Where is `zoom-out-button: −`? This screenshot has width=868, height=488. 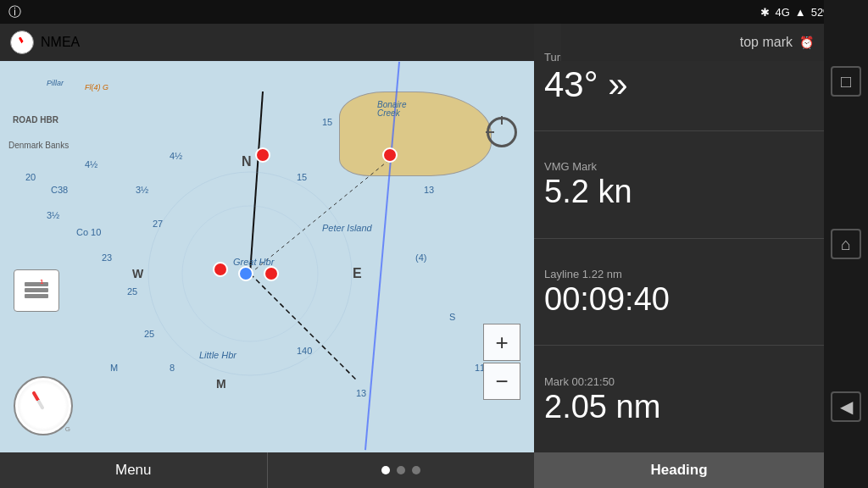 zoom-out-button: − is located at coordinates (502, 381).